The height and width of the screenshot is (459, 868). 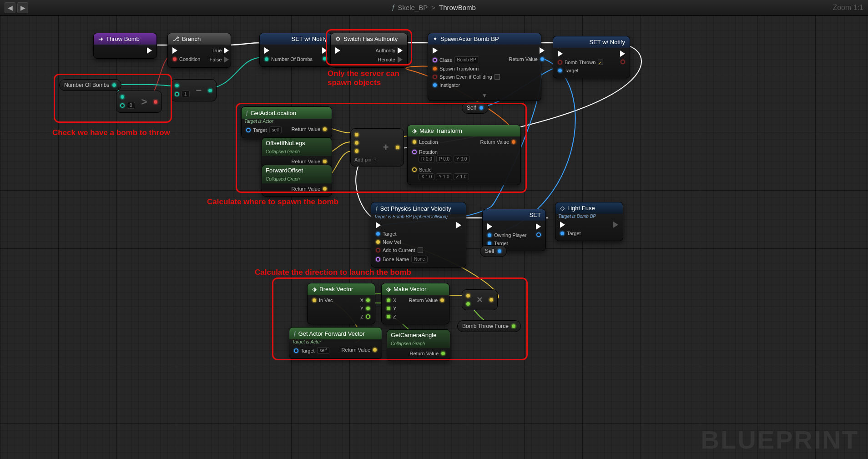 I want to click on node-set-physics-velocity: fSet Physics Linear Velocity Target is B…, so click(x=419, y=235).